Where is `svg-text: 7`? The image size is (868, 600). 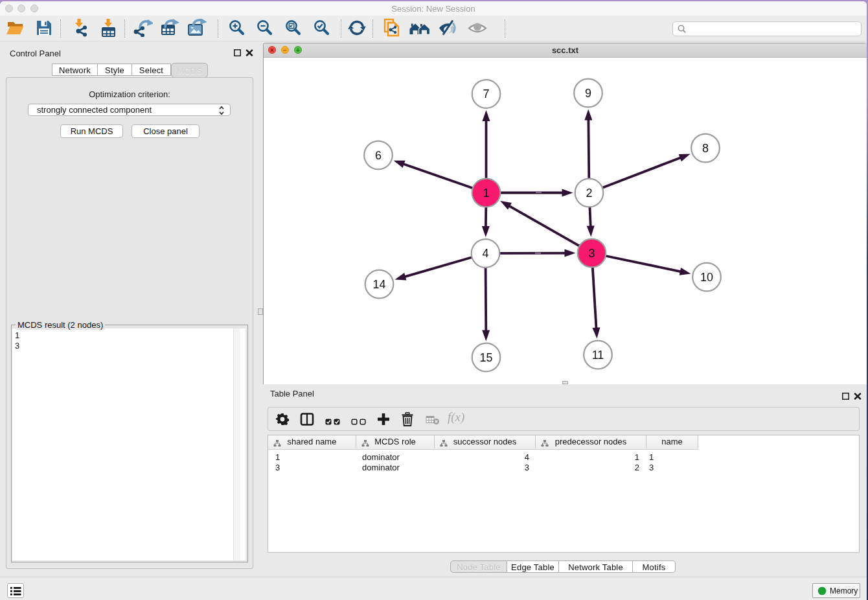
svg-text: 7 is located at coordinates (486, 94).